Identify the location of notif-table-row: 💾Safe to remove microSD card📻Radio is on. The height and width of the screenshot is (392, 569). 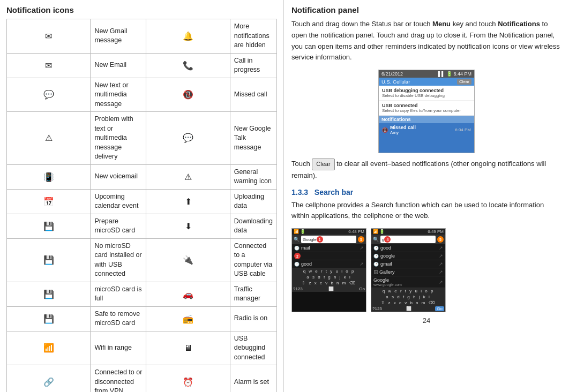
(142, 319).